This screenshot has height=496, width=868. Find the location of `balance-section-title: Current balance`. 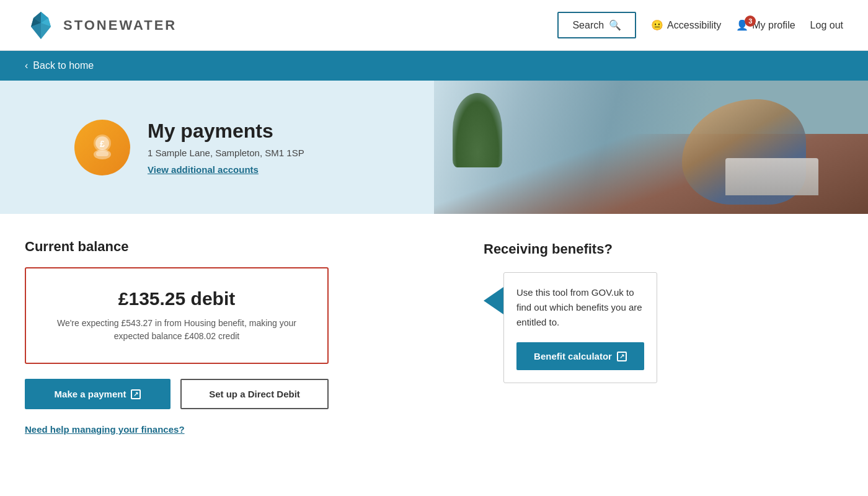

balance-section-title: Current balance is located at coordinates (236, 247).